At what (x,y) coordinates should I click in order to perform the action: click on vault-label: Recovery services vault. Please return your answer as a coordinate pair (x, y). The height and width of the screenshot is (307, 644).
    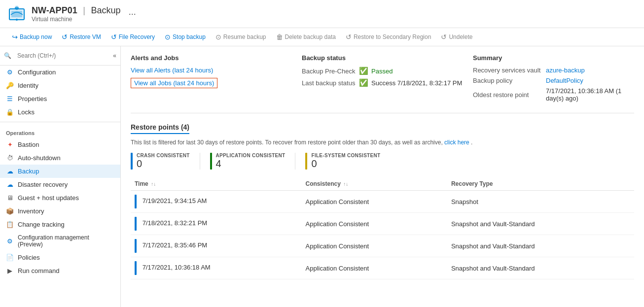
    Looking at the image, I should click on (507, 70).